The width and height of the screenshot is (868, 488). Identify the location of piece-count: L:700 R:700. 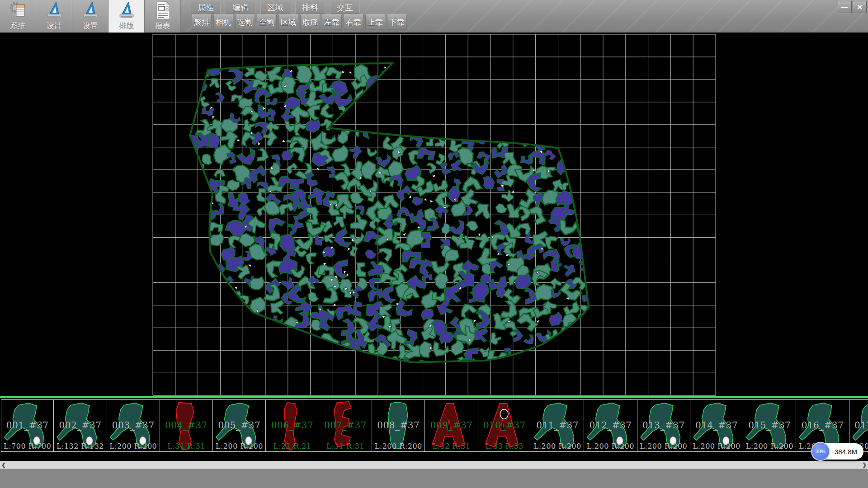
(27, 446).